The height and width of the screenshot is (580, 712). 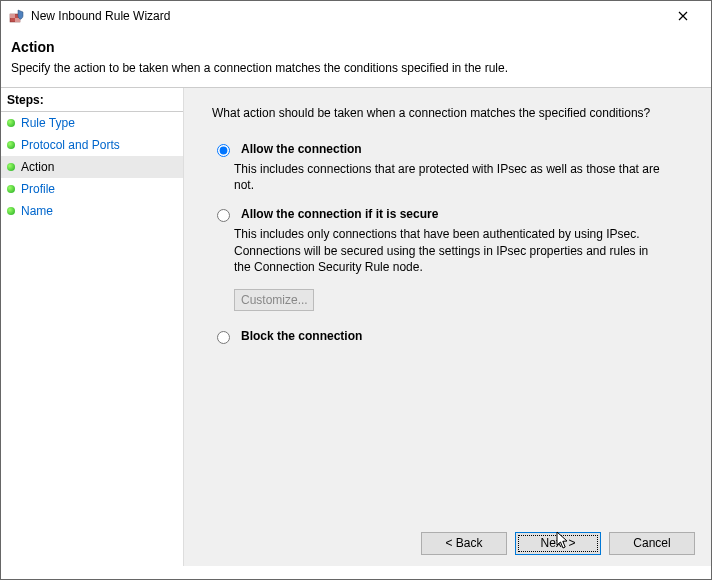 What do you see at coordinates (356, 16) in the screenshot?
I see `title-bar: New Inbound Rule Wizard` at bounding box center [356, 16].